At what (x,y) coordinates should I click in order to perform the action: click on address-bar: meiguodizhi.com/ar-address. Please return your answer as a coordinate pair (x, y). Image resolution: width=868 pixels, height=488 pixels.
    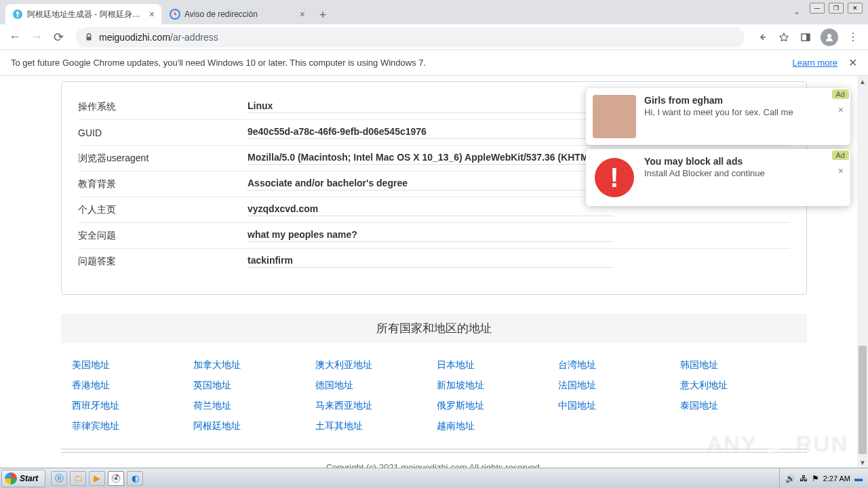
    Looking at the image, I should click on (410, 37).